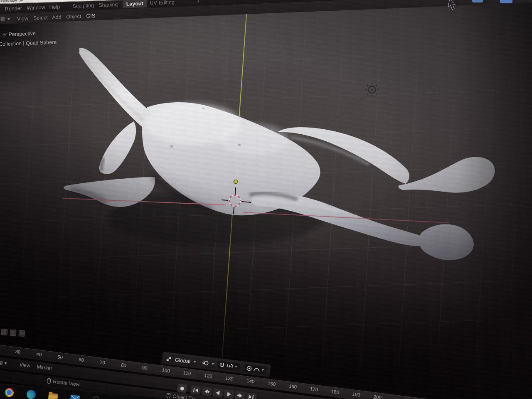 Image resolution: width=532 pixels, height=399 pixels. What do you see at coordinates (81, 360) in the screenshot?
I see `frame-number: 60` at bounding box center [81, 360].